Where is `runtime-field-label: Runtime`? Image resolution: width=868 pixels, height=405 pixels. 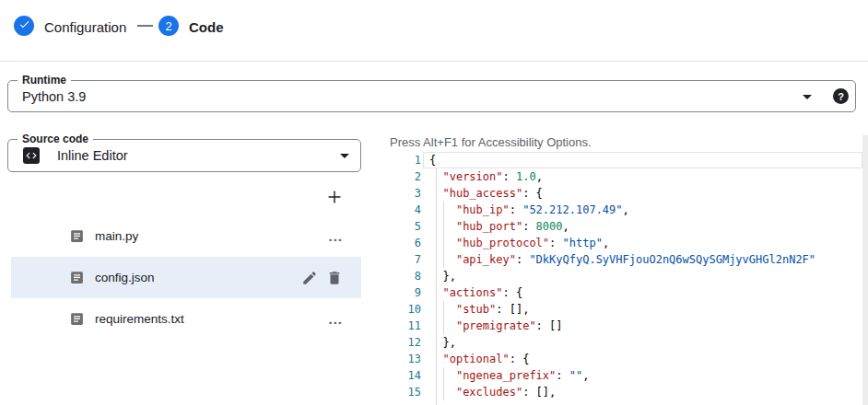 runtime-field-label: Runtime is located at coordinates (44, 80).